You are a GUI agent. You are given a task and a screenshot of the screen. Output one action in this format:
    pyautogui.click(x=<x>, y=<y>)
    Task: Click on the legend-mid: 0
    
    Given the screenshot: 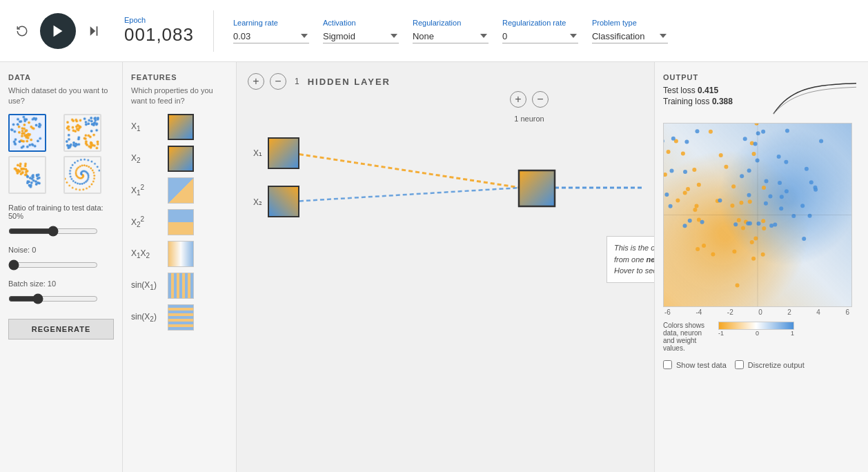 What is the action you would take?
    pyautogui.click(x=758, y=333)
    